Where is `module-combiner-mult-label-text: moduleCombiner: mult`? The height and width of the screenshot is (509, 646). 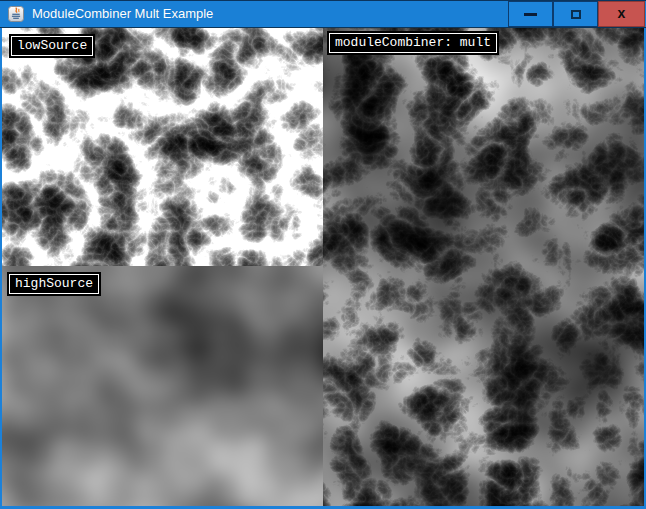
module-combiner-mult-label-text: moduleCombiner: mult is located at coordinates (413, 43).